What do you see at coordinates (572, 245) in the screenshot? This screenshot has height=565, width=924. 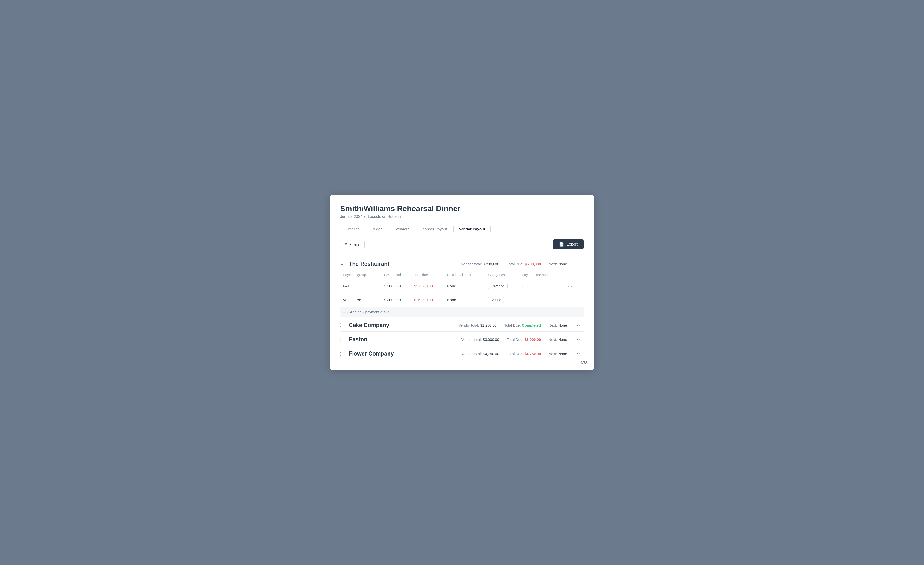 I see `export-label: Export` at bounding box center [572, 245].